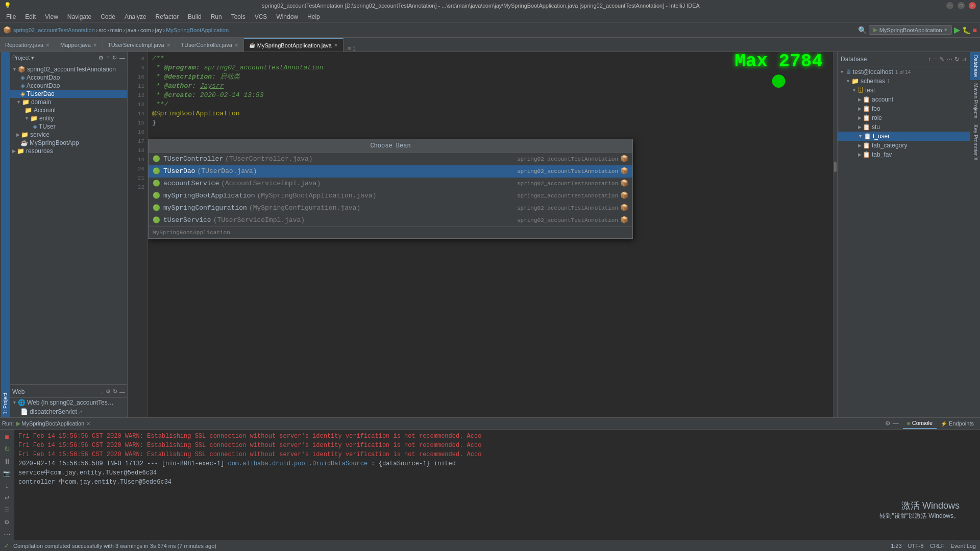 This screenshot has width=980, height=551. I want to click on db-filter-icon: ⊿, so click(964, 59).